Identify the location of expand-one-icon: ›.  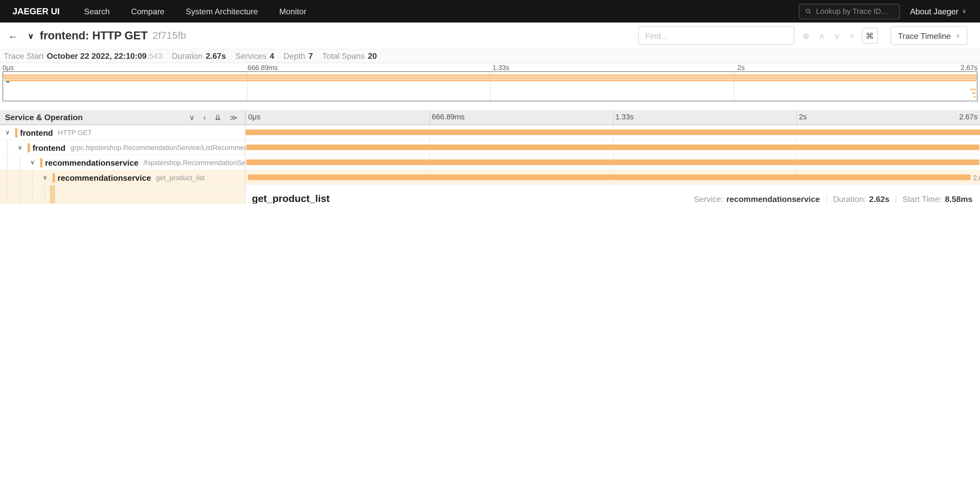
(205, 117).